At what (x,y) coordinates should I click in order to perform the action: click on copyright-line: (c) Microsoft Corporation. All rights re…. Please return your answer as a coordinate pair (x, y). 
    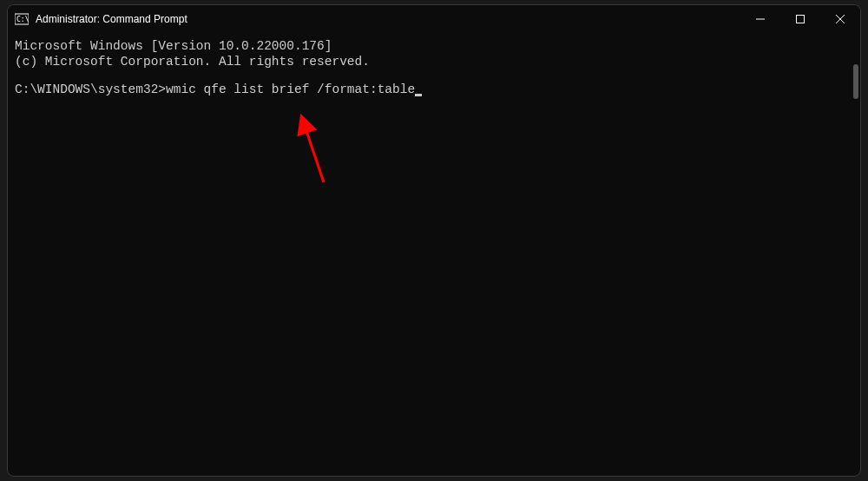
    Looking at the image, I should click on (434, 62).